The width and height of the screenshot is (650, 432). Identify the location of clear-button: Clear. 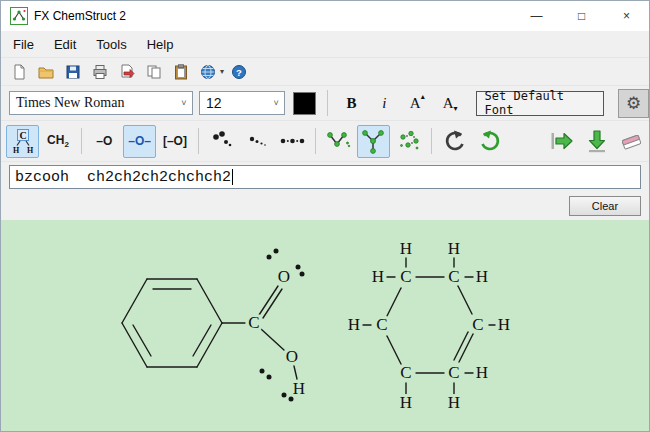
(605, 206).